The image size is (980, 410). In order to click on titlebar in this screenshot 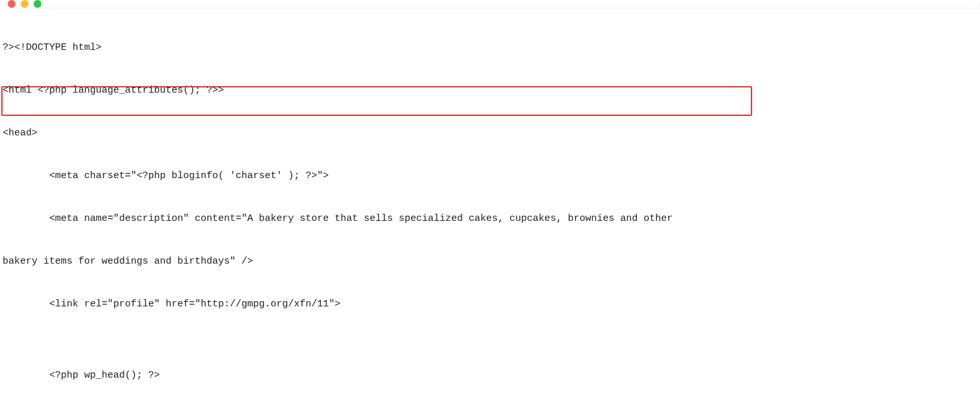, I will do `click(490, 4)`.